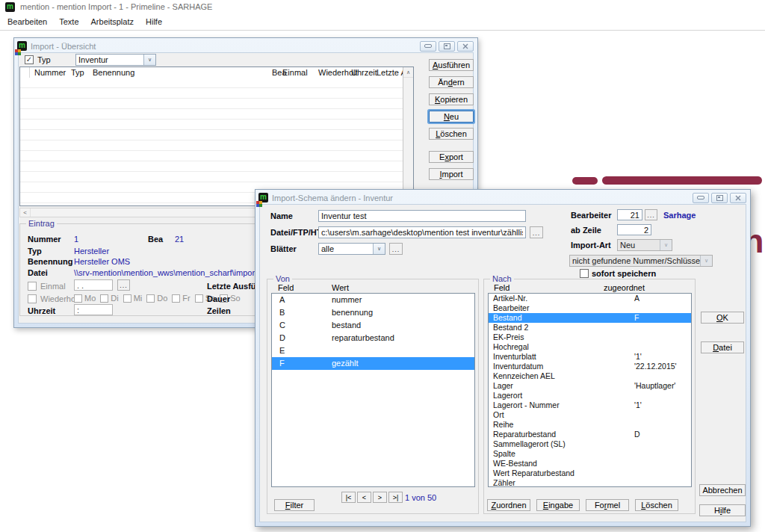 The height and width of the screenshot is (532, 765). Describe the element at coordinates (722, 490) in the screenshot. I see `abbrechen-button: Abbrechen` at that location.